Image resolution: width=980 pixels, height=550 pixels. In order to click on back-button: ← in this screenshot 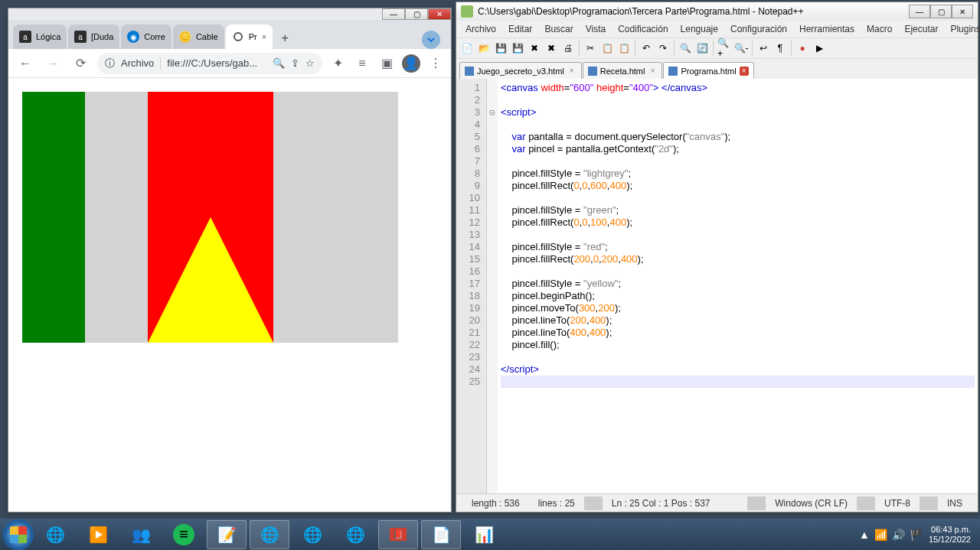, I will do `click(25, 63)`.